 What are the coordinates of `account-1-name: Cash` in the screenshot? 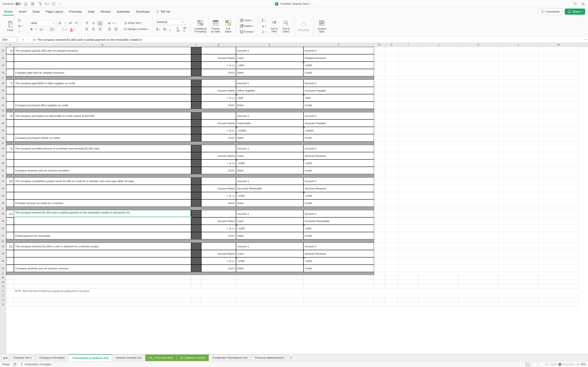 It's located at (270, 156).